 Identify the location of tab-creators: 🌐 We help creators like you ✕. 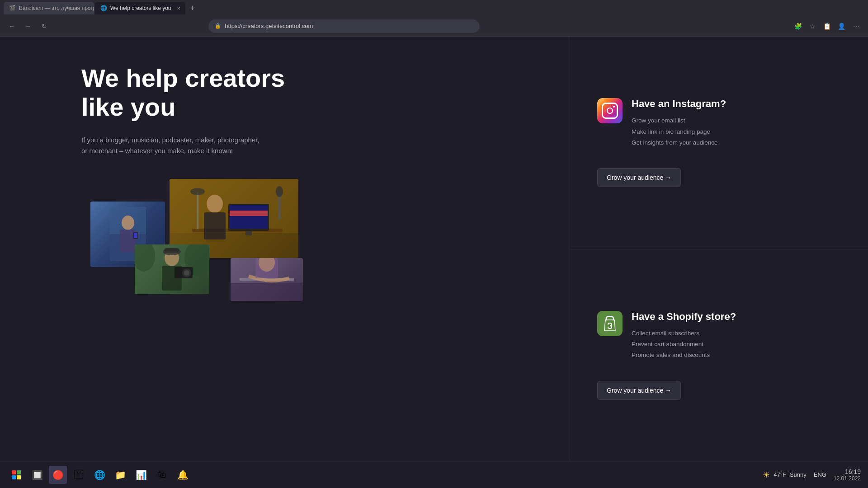
(140, 8).